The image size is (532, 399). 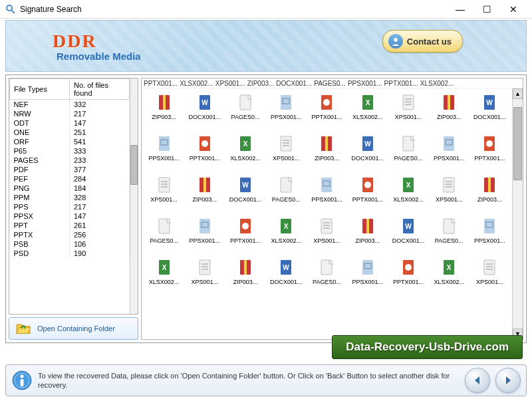 I want to click on table-row: ODT147, so click(x=70, y=123).